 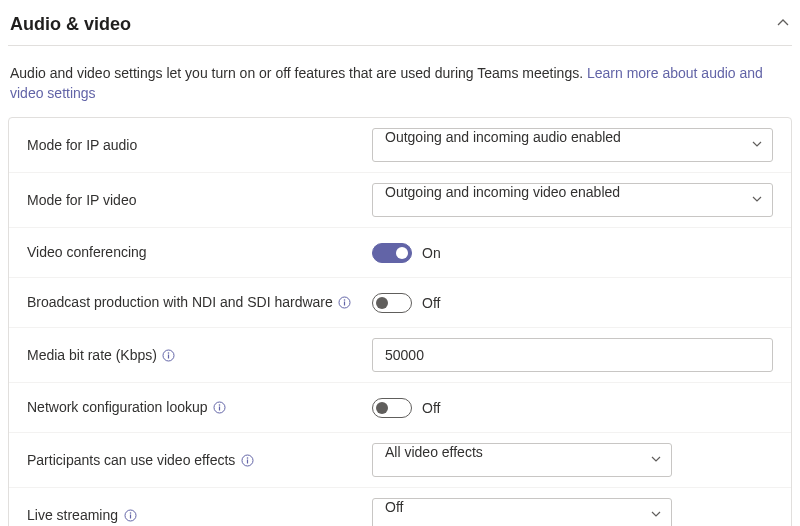 I want to click on row-ip-video: Mode for IP video Outgoing and incoming …, so click(x=400, y=200).